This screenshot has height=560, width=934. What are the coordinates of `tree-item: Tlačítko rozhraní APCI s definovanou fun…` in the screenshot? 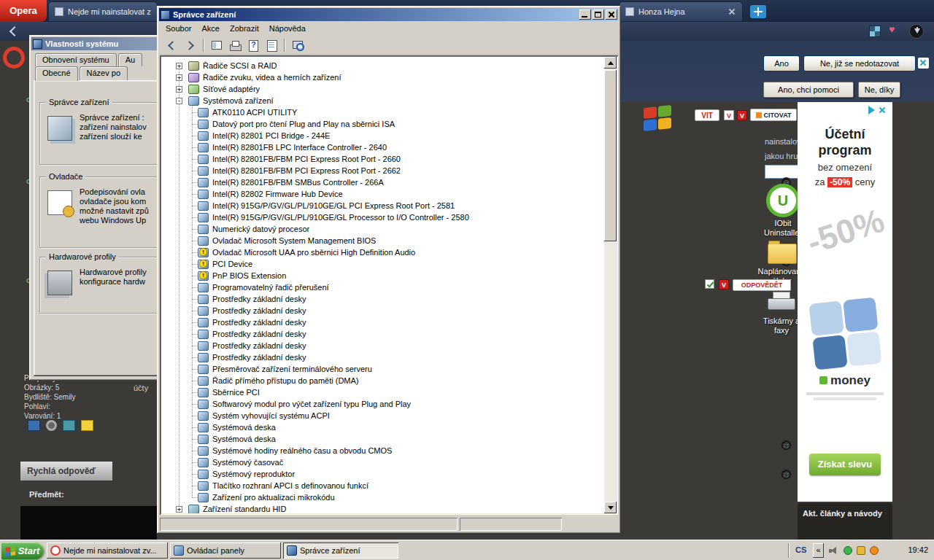 It's located at (382, 486).